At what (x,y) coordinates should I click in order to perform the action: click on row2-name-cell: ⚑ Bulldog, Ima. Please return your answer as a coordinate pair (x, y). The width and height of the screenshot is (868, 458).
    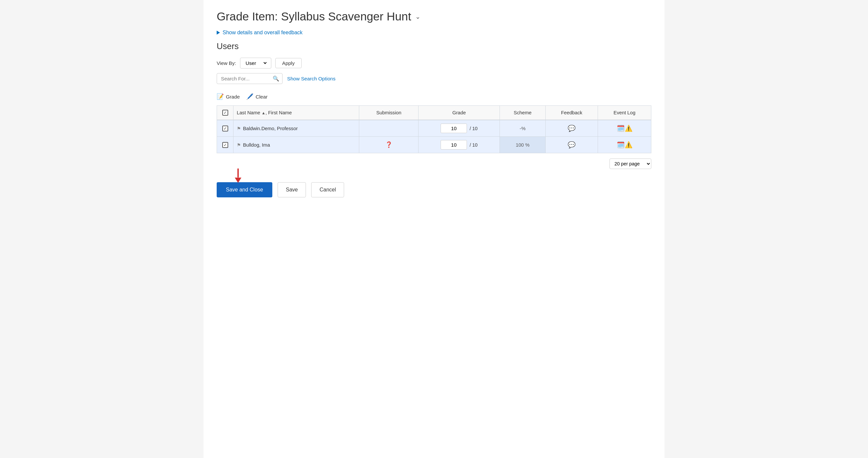
    Looking at the image, I should click on (297, 145).